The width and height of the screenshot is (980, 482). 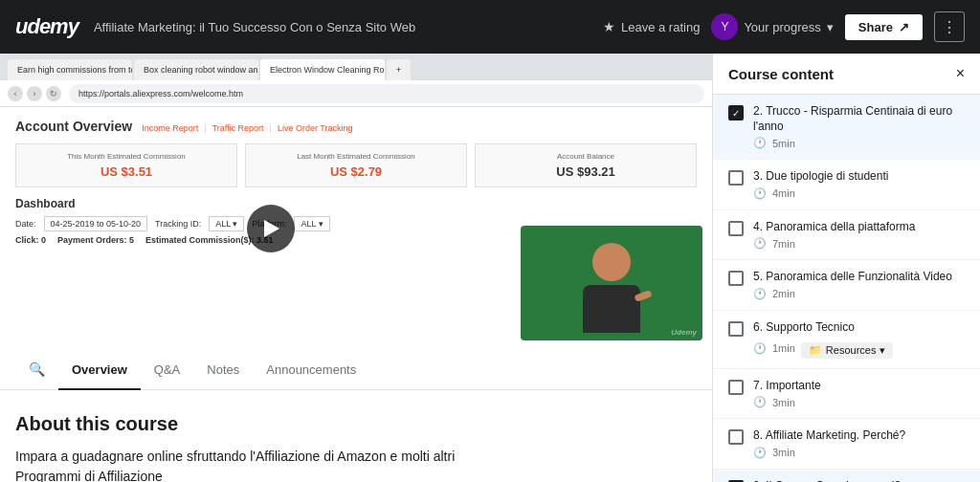 What do you see at coordinates (271, 229) in the screenshot?
I see `play-button` at bounding box center [271, 229].